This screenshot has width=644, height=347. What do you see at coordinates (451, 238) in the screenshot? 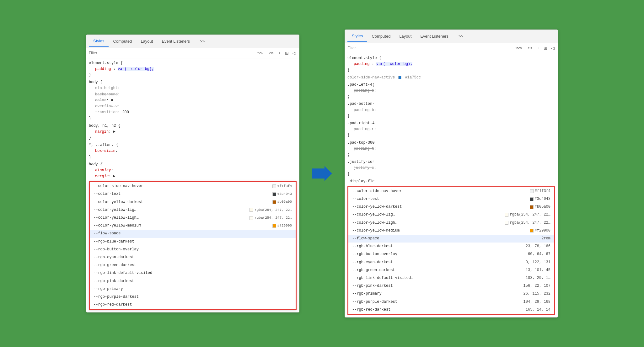
I see `computed-row-flow-space: --flow-space 2rem` at bounding box center [451, 238].